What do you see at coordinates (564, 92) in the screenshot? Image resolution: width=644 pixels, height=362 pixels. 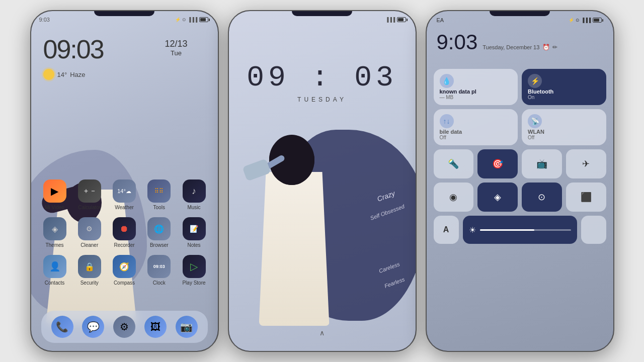 I see `bluetooth-title: Bluetooth` at bounding box center [564, 92].